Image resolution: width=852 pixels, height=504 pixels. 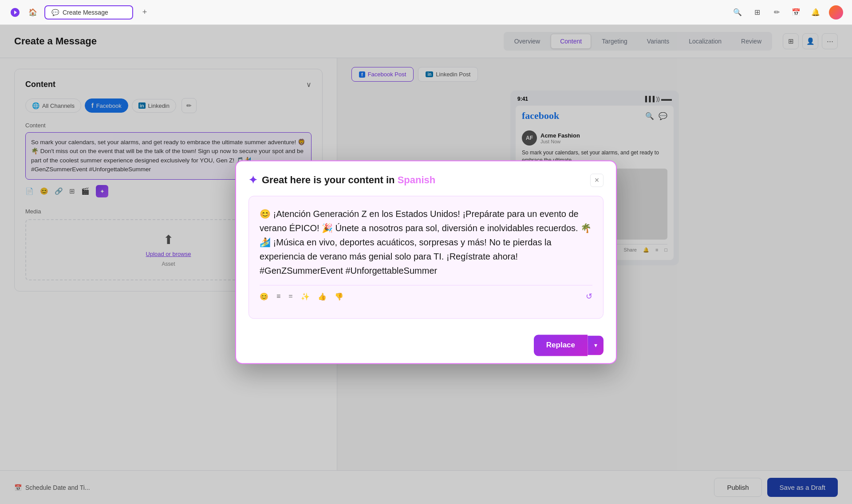 What do you see at coordinates (816, 12) in the screenshot?
I see `bell-icon: 🔔` at bounding box center [816, 12].